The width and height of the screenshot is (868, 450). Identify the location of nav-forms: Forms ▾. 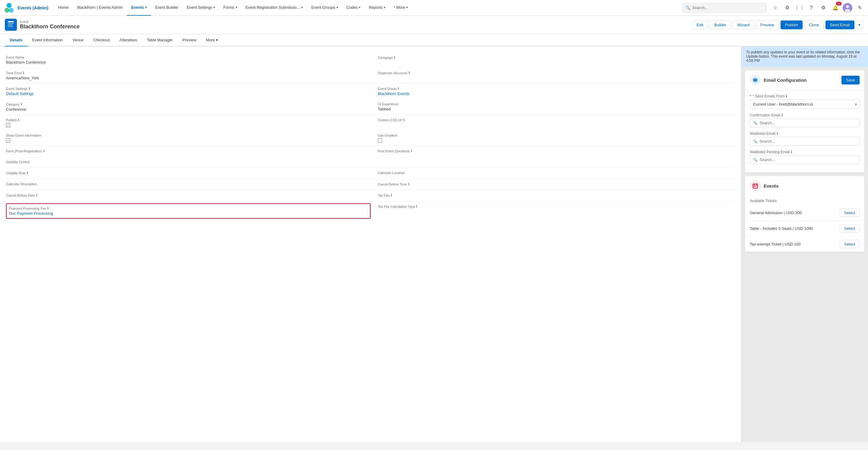
(230, 8).